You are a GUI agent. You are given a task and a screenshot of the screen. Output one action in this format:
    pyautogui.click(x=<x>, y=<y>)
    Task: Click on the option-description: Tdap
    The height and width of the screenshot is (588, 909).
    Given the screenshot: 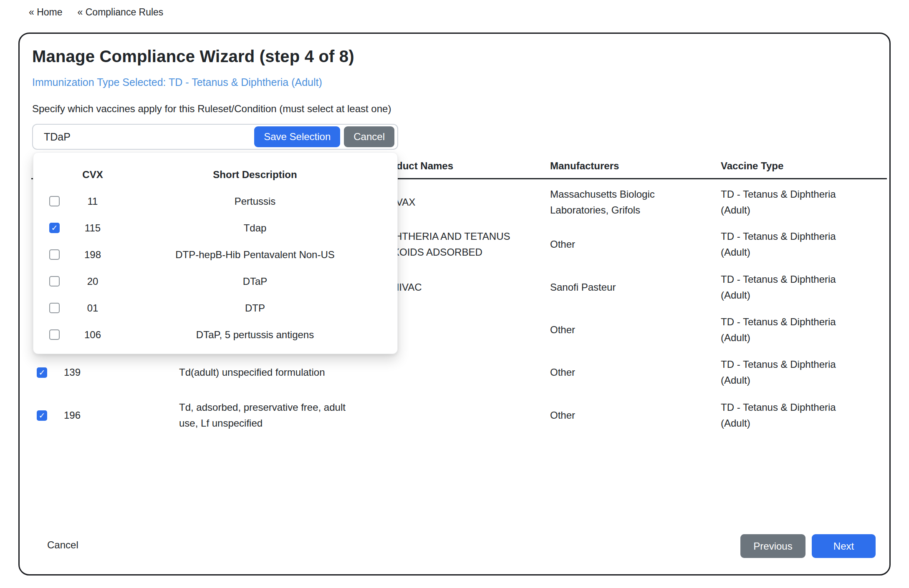 What is the action you would take?
    pyautogui.click(x=255, y=228)
    